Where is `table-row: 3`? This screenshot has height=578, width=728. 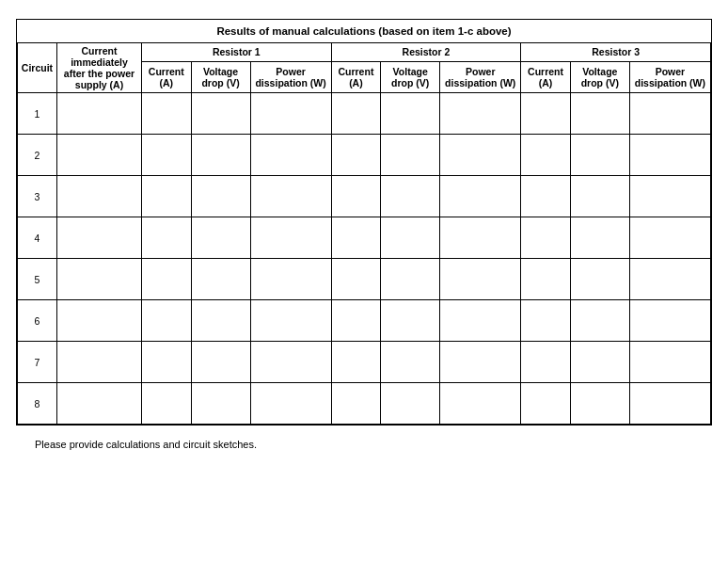
table-row: 3 is located at coordinates (365, 197).